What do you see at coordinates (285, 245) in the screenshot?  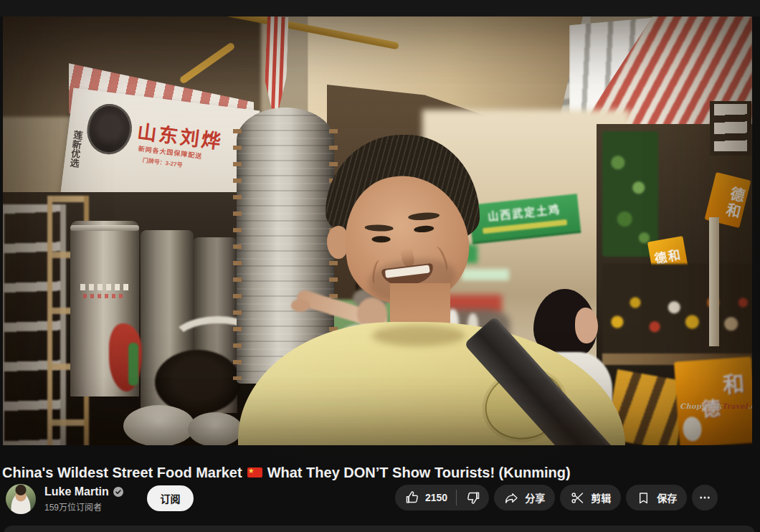 I see `tower-seams` at bounding box center [285, 245].